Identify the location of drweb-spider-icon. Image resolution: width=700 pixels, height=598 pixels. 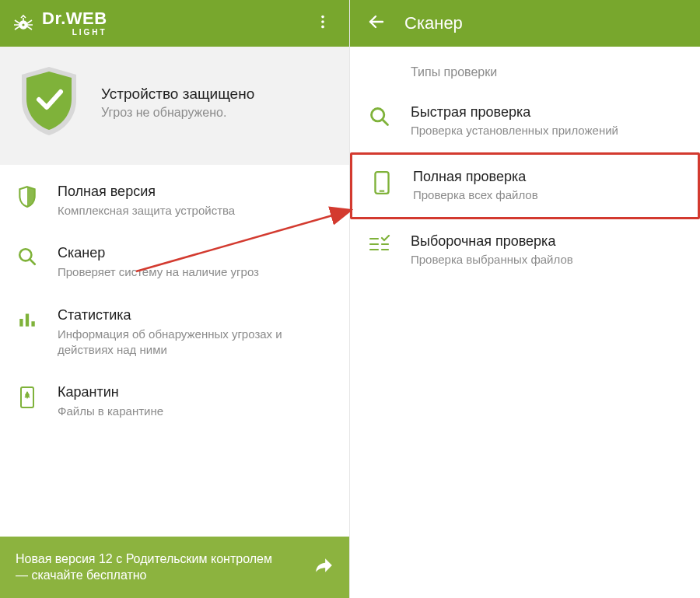
(23, 23).